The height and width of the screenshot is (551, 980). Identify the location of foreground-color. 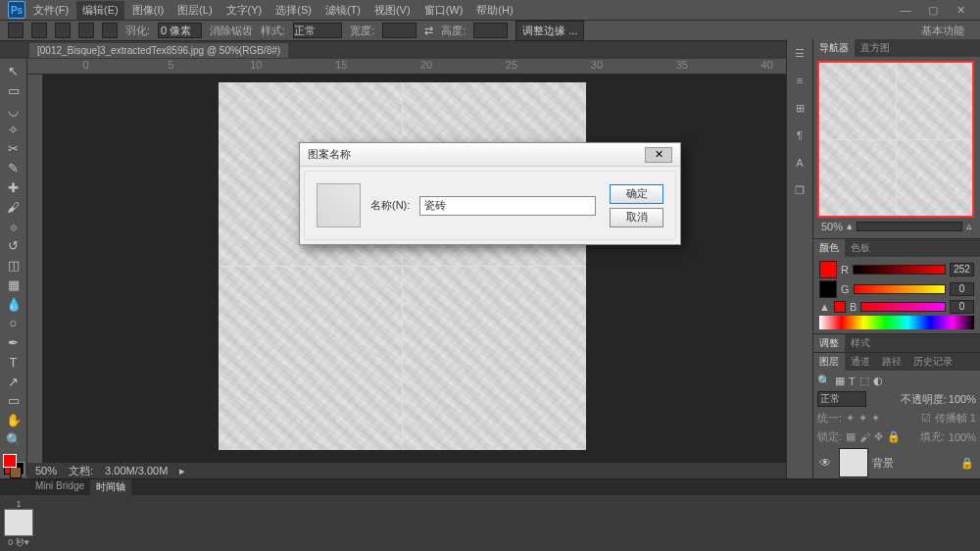
(10, 461).